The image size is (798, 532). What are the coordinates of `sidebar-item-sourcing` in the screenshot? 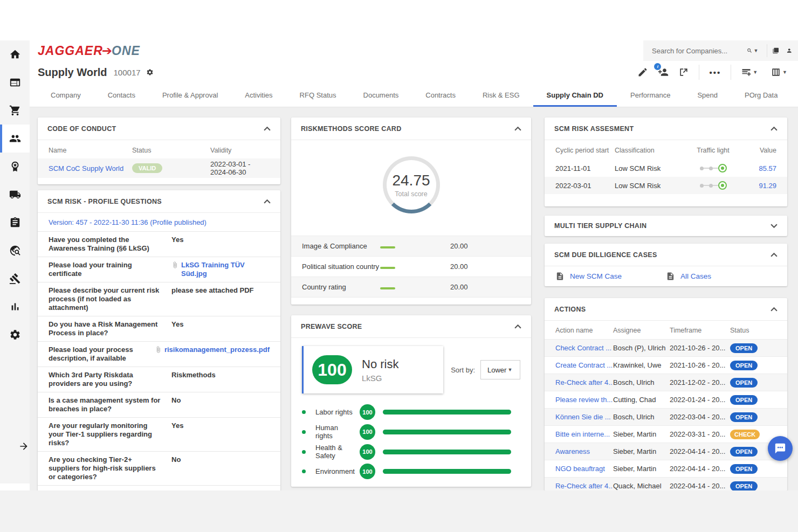 It's located at (15, 251).